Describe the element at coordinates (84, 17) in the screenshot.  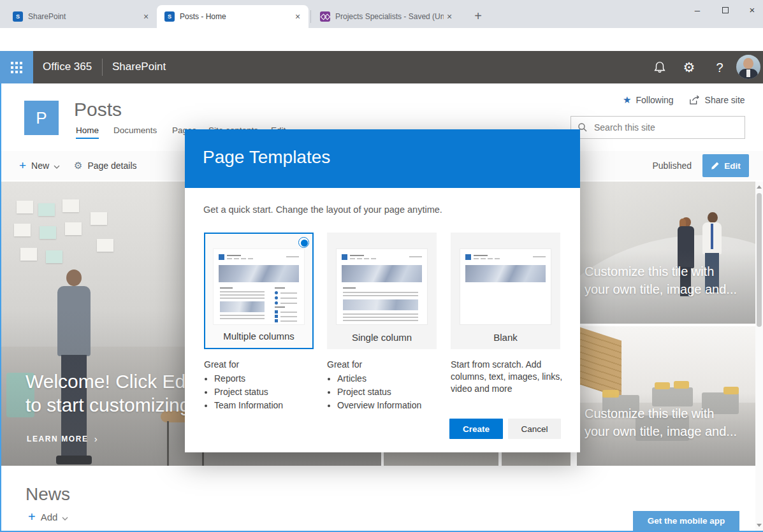
I see `tab-title: SharePoint` at that location.